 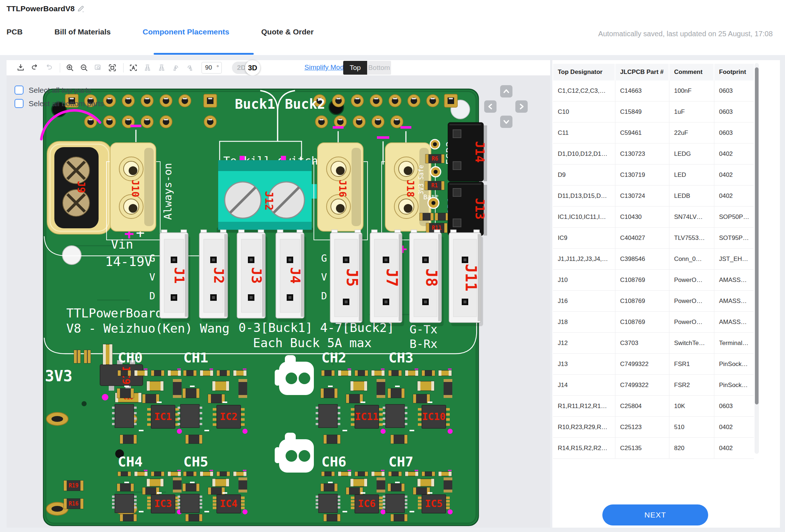 What do you see at coordinates (229, 504) in the screenshot?
I see `svg-text: IC4` at bounding box center [229, 504].